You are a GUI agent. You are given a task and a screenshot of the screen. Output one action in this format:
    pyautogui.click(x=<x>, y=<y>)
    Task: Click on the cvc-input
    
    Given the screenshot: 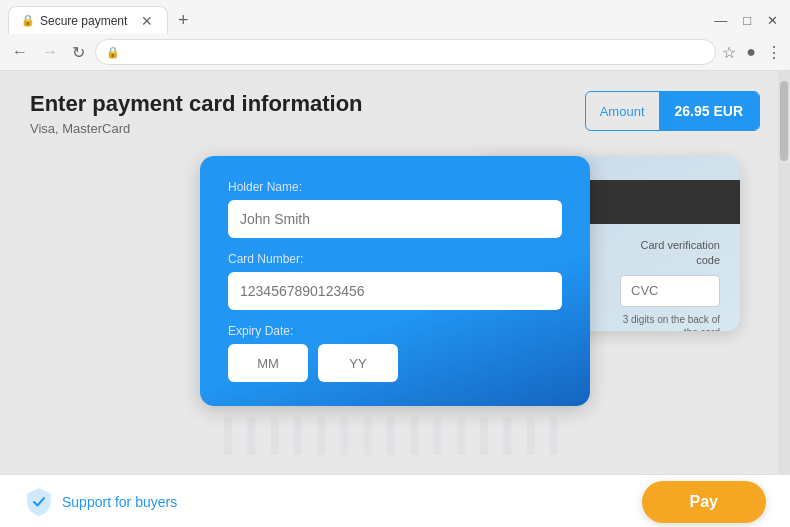 What is the action you would take?
    pyautogui.click(x=670, y=291)
    